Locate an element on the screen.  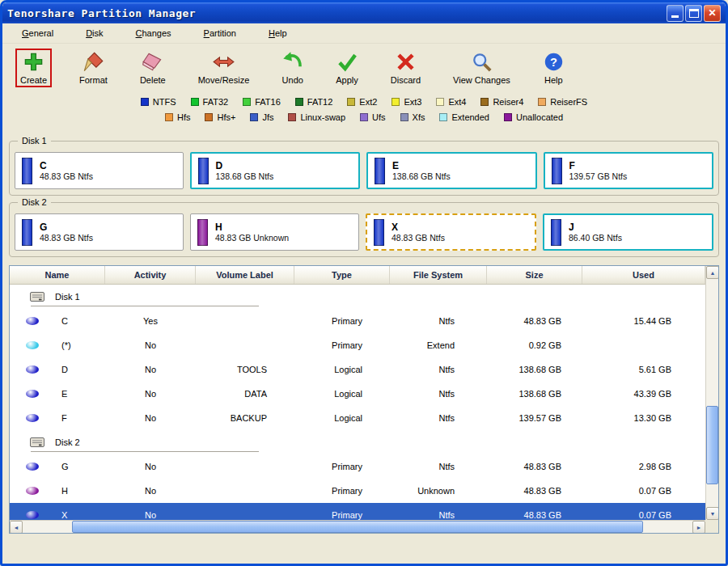
partition-letter: H is located at coordinates (252, 227).